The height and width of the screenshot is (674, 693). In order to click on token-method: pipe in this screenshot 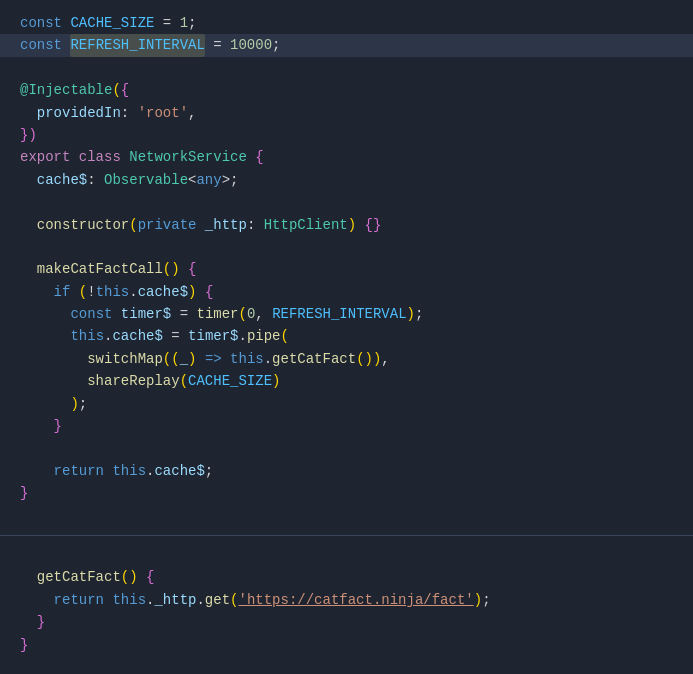, I will do `click(264, 336)`.